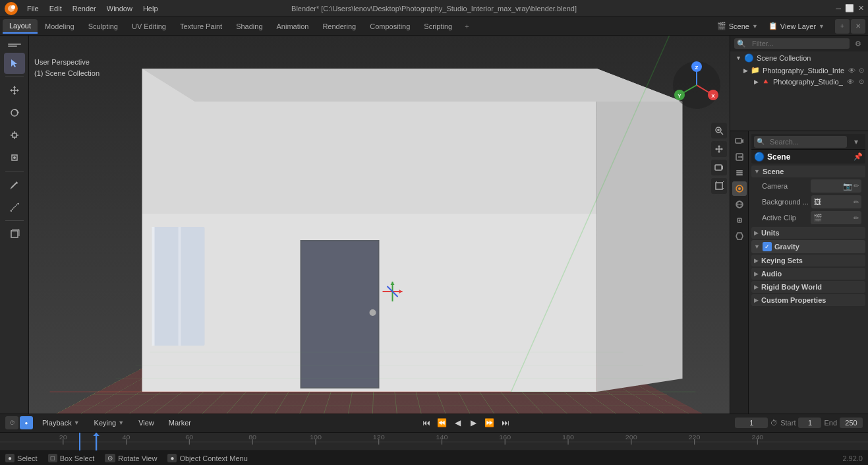  What do you see at coordinates (14, 158) in the screenshot?
I see `transform-tool` at bounding box center [14, 158].